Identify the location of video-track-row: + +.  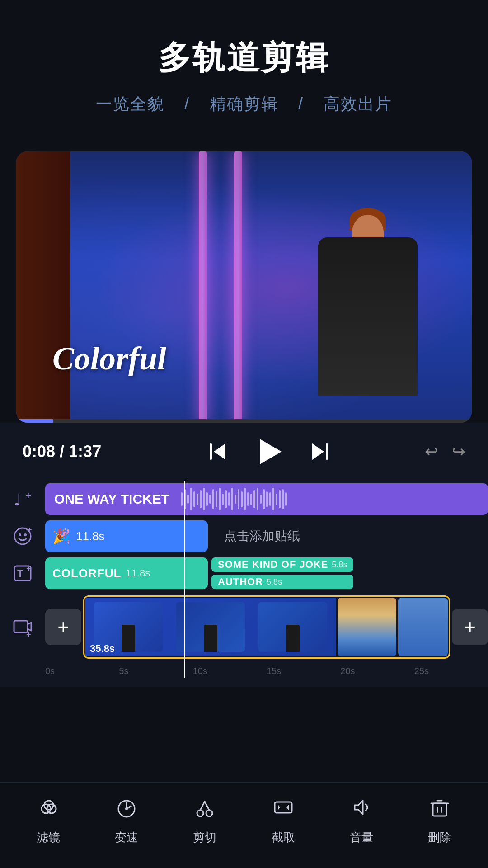
(244, 627).